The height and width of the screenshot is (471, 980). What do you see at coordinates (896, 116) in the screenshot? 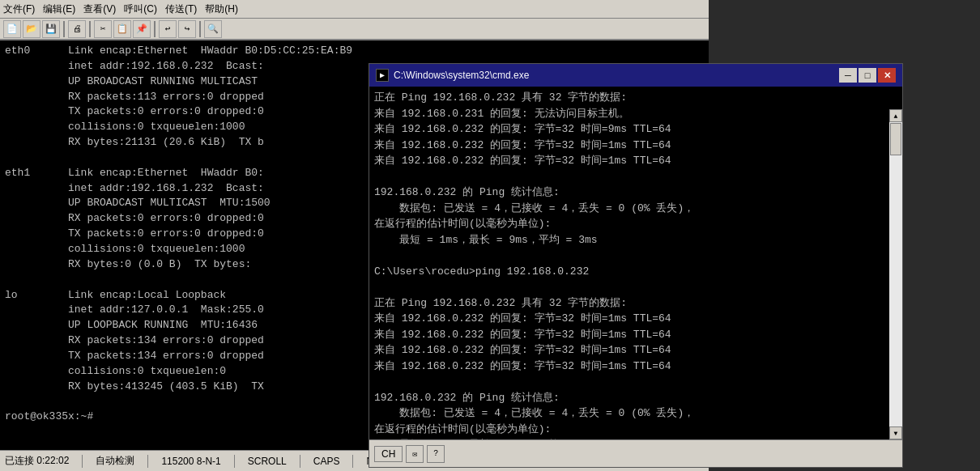
I see `scroll-up-arrow: ▲` at bounding box center [896, 116].